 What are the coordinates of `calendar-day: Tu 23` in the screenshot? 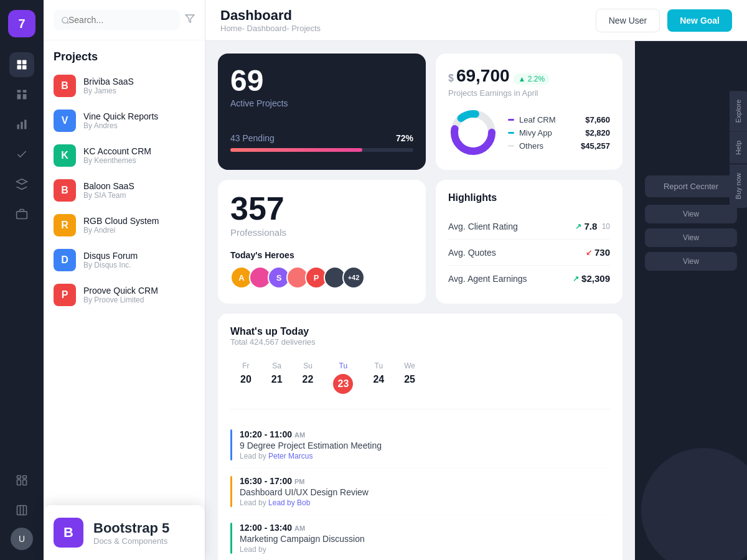 It's located at (343, 378).